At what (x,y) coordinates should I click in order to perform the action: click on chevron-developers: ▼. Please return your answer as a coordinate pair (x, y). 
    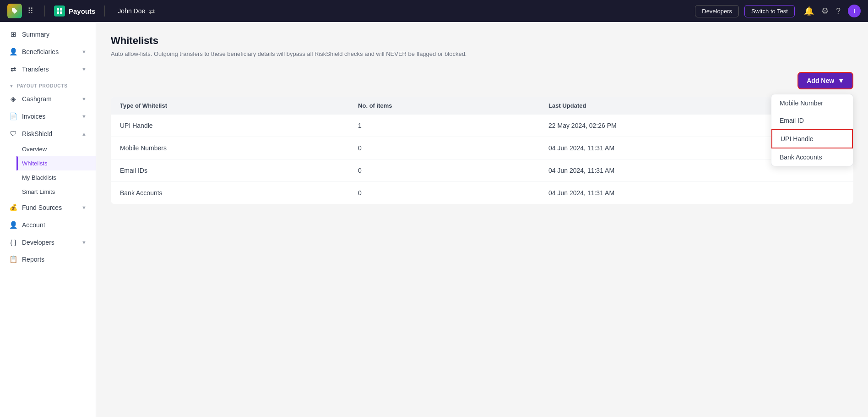
    Looking at the image, I should click on (84, 242).